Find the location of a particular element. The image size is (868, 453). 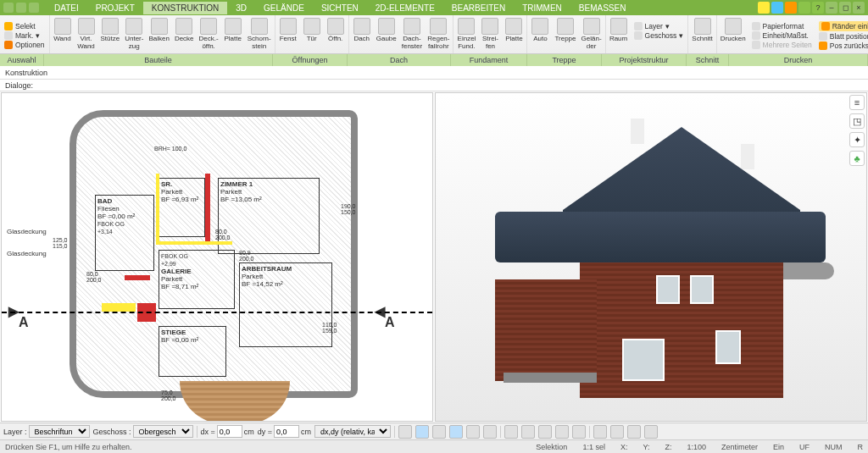

menu-tab-projekt: PROJEKT is located at coordinates (115, 8).